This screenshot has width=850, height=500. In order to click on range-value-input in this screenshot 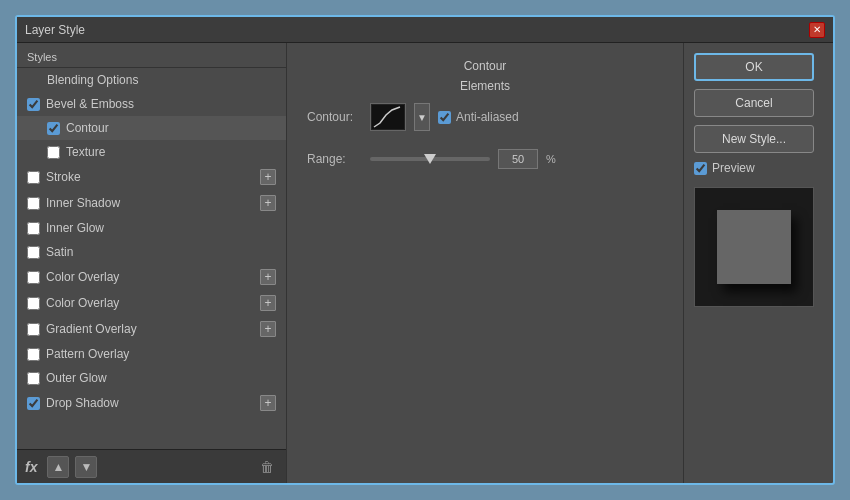, I will do `click(518, 159)`.